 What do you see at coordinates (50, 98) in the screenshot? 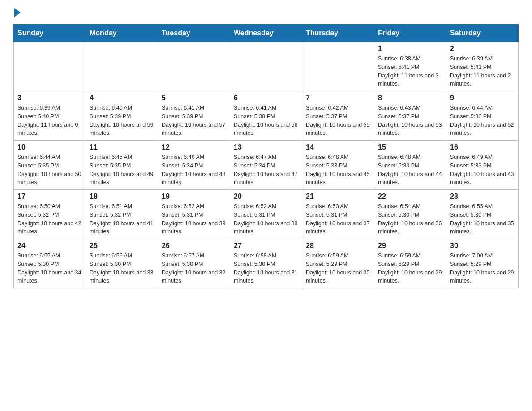
I see `day-number: 3` at bounding box center [50, 98].